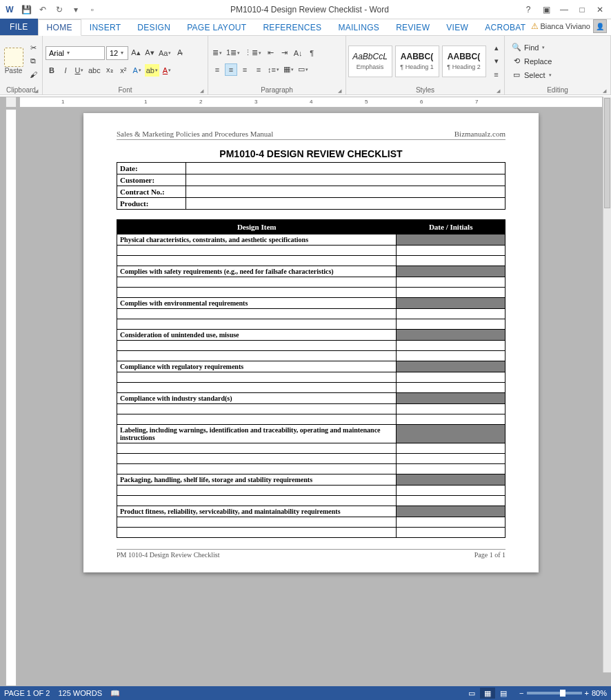 Image resolution: width=611 pixels, height=700 pixels. I want to click on tab-file: FILE, so click(19, 27).